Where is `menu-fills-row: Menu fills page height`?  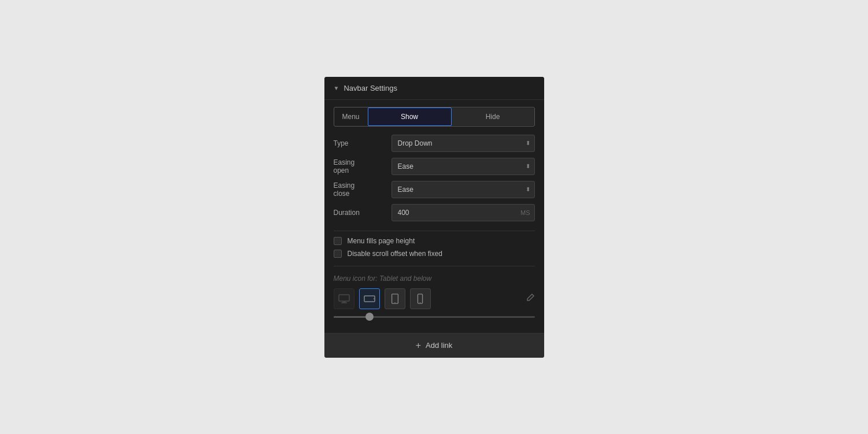
menu-fills-row: Menu fills page height is located at coordinates (434, 241).